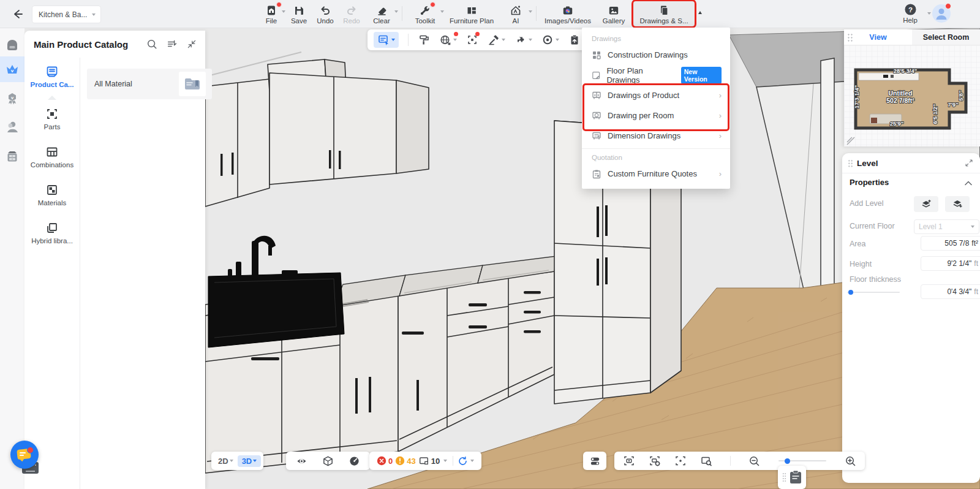 This screenshot has width=980, height=489. Describe the element at coordinates (472, 13) in the screenshot. I see `furniture-plan-button: Furniture Plan` at that location.